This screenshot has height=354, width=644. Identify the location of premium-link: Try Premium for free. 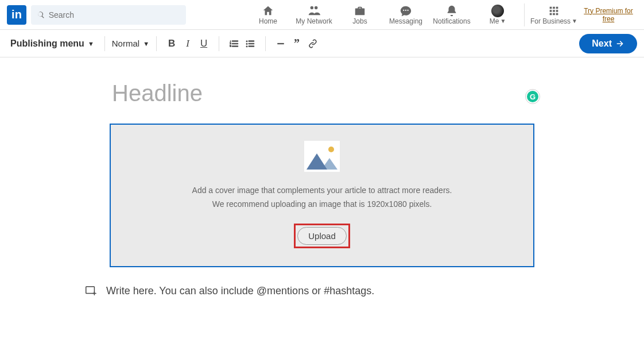
(608, 15).